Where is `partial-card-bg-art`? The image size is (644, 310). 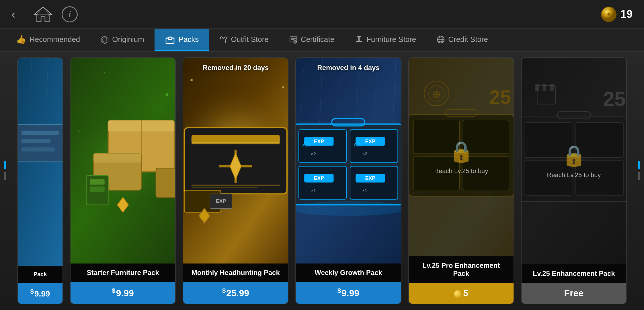
partial-card-bg-art is located at coordinates (40, 162).